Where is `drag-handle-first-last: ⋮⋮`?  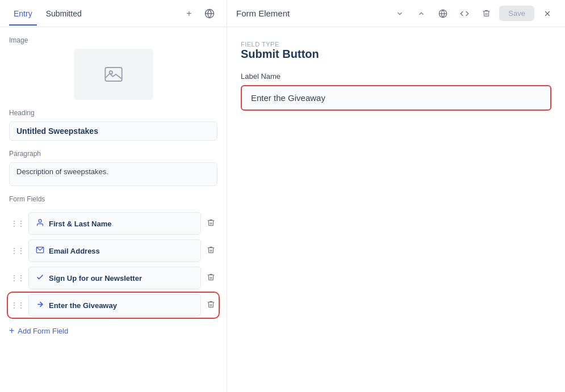 drag-handle-first-last: ⋮⋮ is located at coordinates (17, 224).